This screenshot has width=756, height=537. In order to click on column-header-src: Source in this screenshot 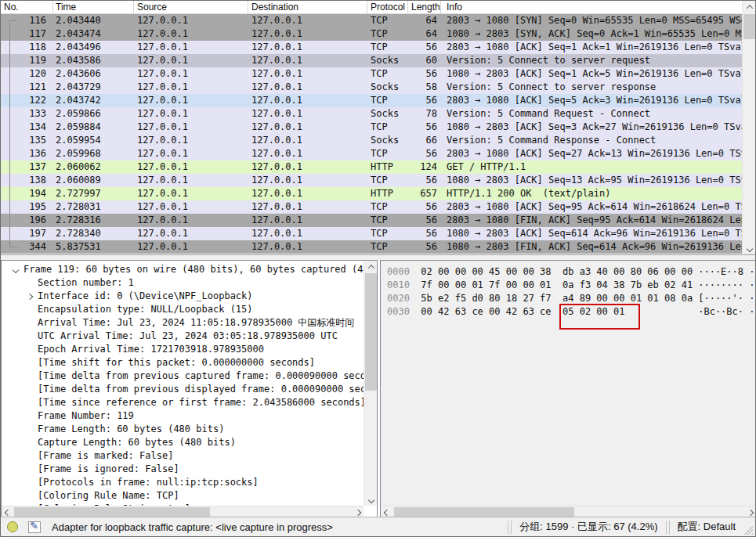, I will do `click(191, 7)`.